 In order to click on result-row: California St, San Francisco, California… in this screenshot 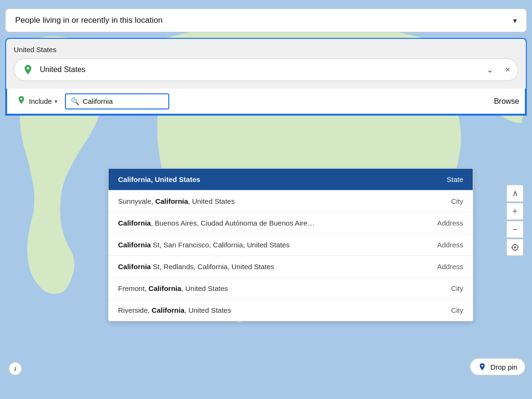, I will do `click(291, 245)`.